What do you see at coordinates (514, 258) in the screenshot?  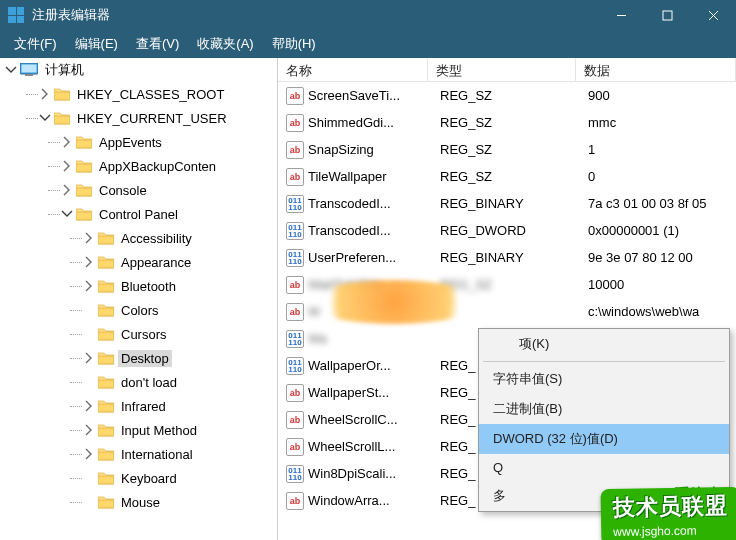 I see `value-type: REG_BINARY` at bounding box center [514, 258].